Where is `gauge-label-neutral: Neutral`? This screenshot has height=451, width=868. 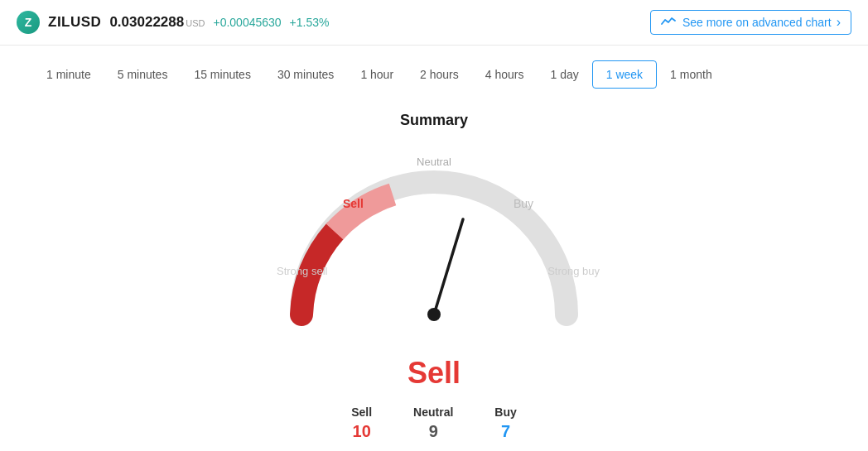 gauge-label-neutral: Neutral is located at coordinates (434, 162).